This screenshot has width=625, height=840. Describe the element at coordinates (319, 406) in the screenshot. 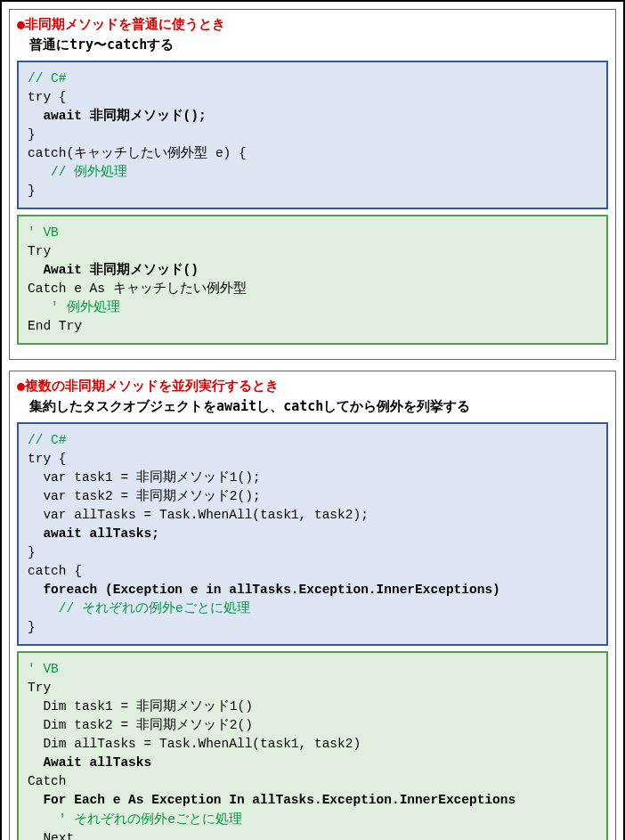

I see `section-2-subtitle: 集約したタスクオブジェクトをawaitし、catchしてから例外を列挙する` at that location.